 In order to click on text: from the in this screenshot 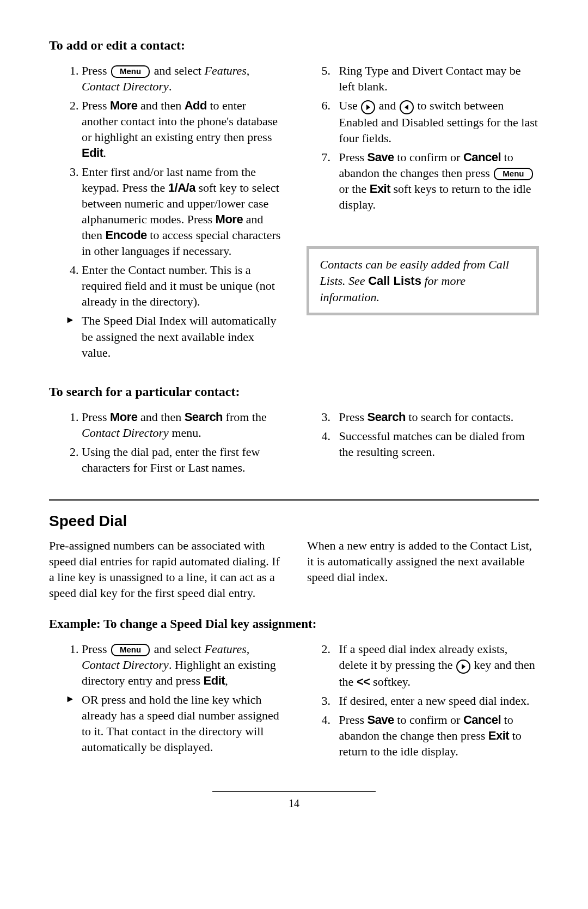, I will do `click(245, 417)`.